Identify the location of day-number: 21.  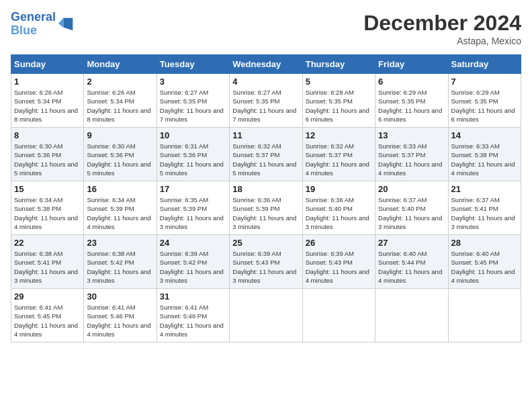
(485, 189).